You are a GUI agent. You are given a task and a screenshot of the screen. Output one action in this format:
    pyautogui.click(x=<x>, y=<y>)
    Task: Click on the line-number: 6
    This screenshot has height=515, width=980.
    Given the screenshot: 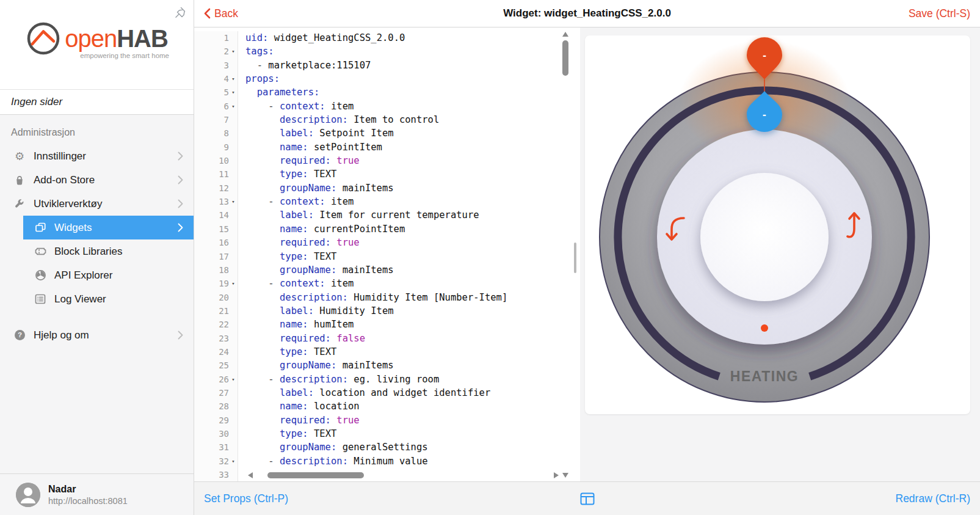 What is the action you would take?
    pyautogui.click(x=227, y=106)
    